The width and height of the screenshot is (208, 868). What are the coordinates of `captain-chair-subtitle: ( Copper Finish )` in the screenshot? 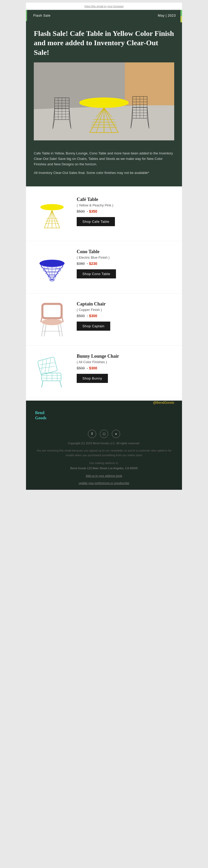 It's located at (125, 310).